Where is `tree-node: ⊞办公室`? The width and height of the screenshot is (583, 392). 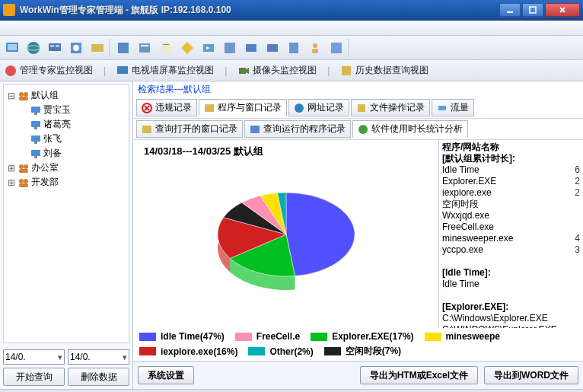
tree-node: ⊞办公室 is located at coordinates (66, 167).